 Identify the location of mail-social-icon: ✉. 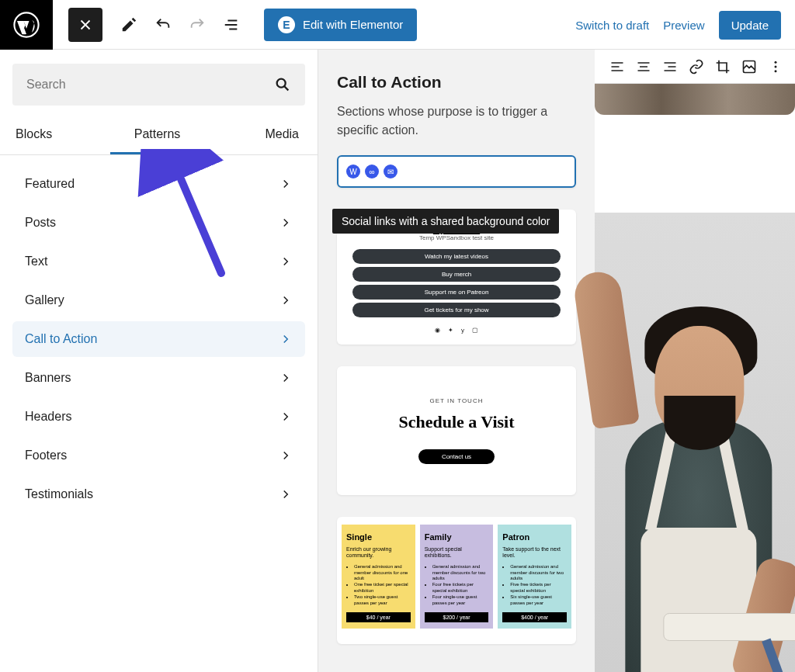
(391, 171).